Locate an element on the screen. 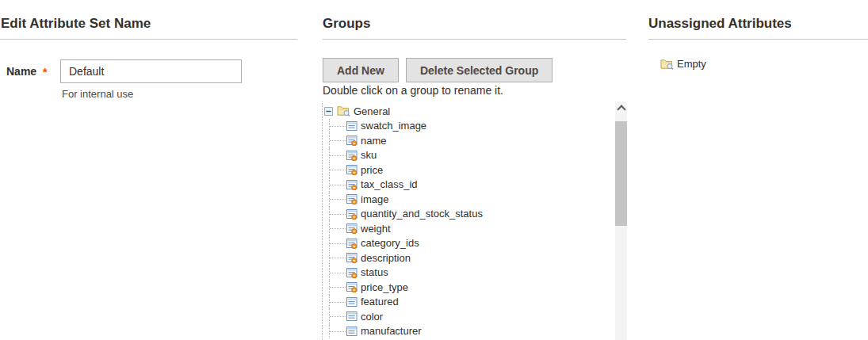 This screenshot has height=340, width=868. attribute-tree-item: price is located at coordinates (475, 170).